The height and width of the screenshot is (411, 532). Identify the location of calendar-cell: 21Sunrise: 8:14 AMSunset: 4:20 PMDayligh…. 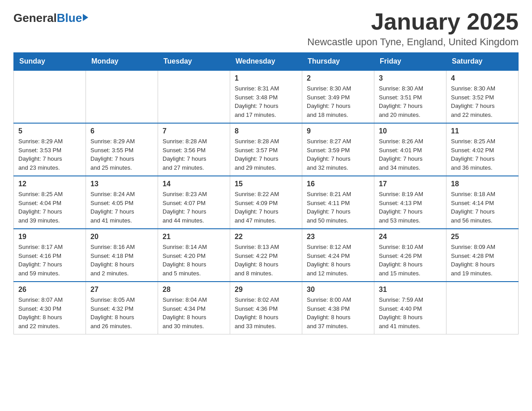
(194, 255).